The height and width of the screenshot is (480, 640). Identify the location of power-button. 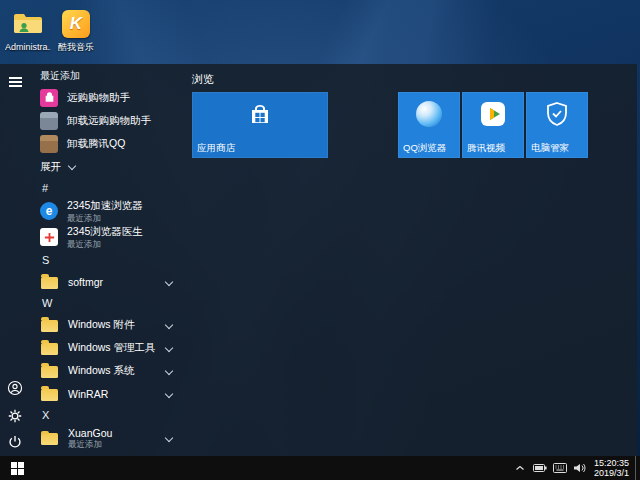
(15, 442).